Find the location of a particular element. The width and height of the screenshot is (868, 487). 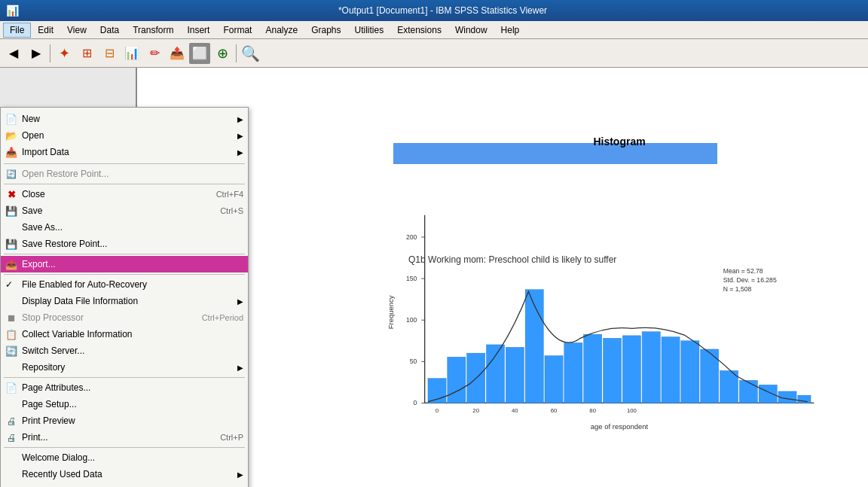

sep3 is located at coordinates (124, 254).